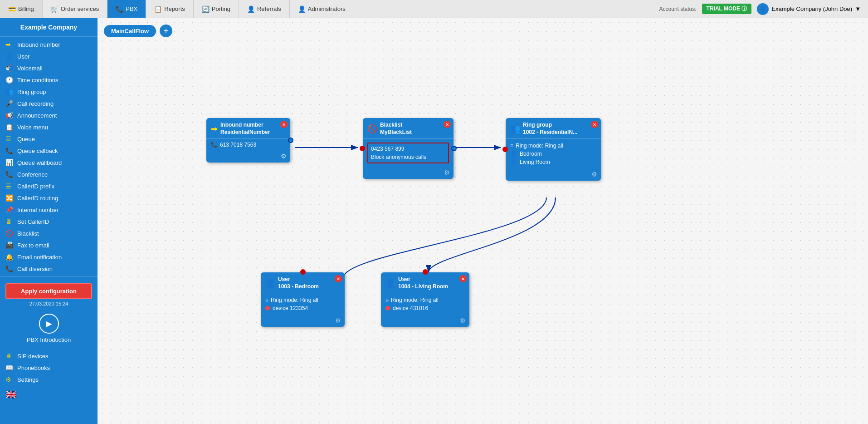  What do you see at coordinates (322, 9) in the screenshot?
I see `tab-administrators: 👤 Administrators` at bounding box center [322, 9].